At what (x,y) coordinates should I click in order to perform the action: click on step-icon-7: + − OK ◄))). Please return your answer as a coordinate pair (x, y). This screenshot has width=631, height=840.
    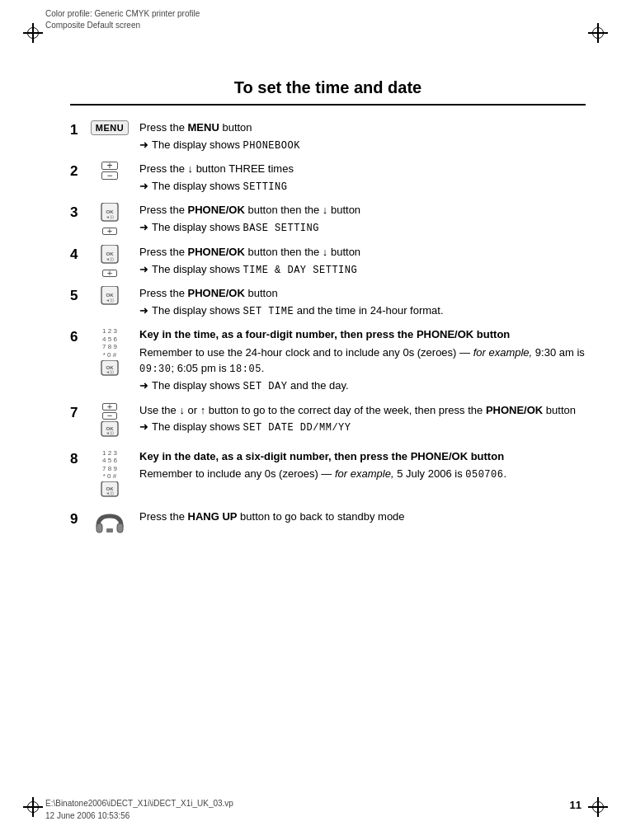
    Looking at the image, I should click on (110, 422).